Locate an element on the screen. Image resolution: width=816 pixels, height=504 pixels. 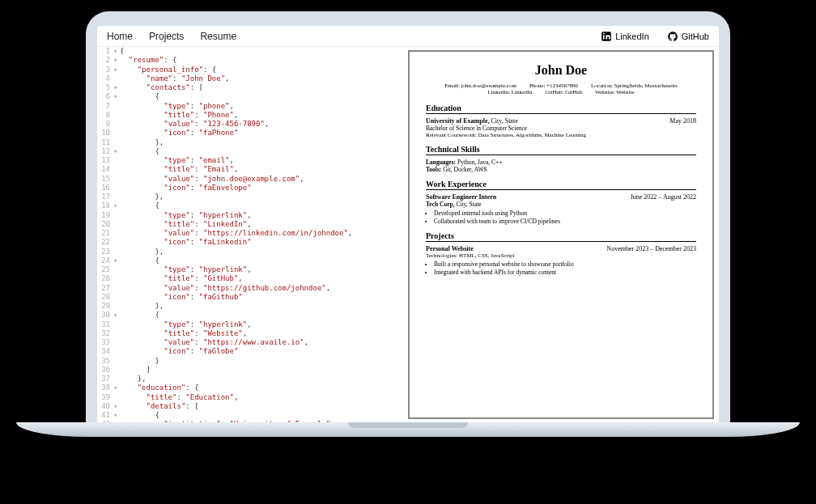
code-line: 8 "title": "Phone", is located at coordinates (251, 115).